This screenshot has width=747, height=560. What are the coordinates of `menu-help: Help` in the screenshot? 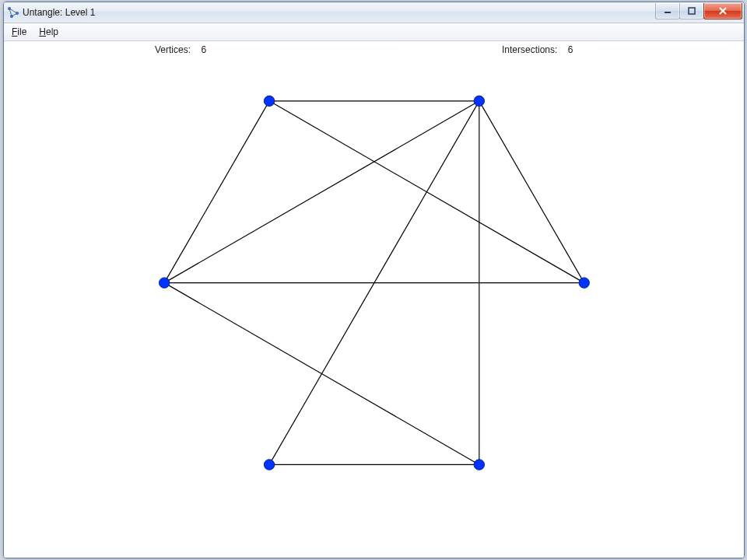 It's located at (48, 32).